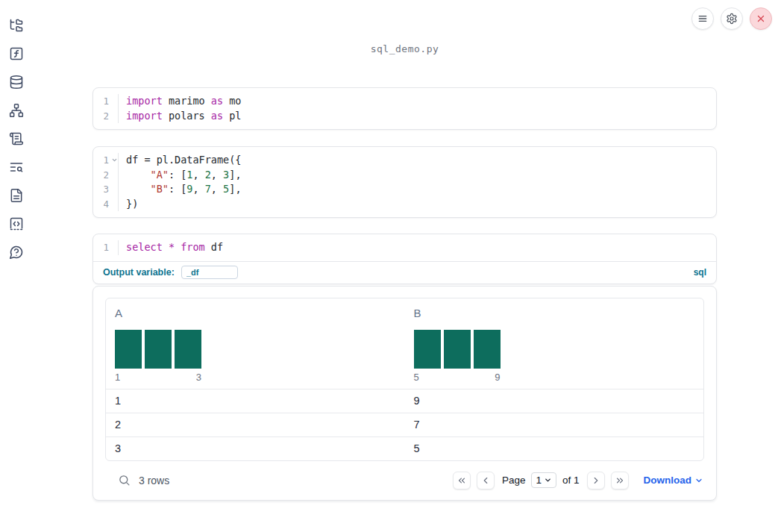 This screenshot has height=532, width=778. I want to click on code-editor: 1 df = pl.DataFrame({ 2 "A": [1, 2, 3], …, so click(404, 182).